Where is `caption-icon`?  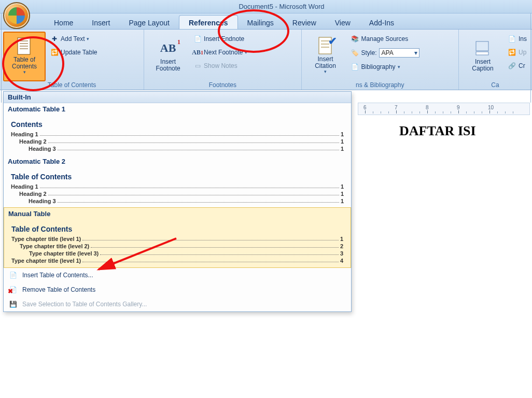
caption-icon is located at coordinates (483, 48).